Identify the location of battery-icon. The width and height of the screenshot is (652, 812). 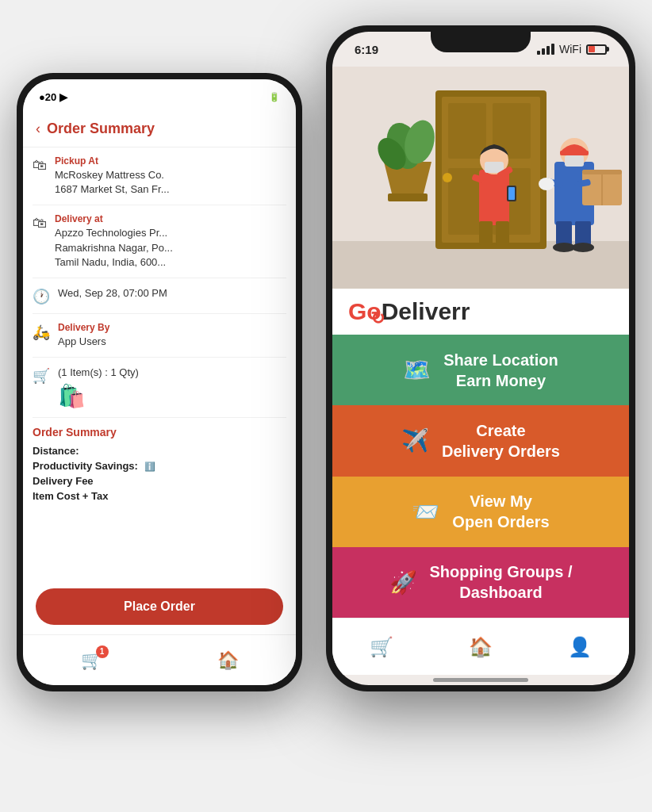
(596, 49).